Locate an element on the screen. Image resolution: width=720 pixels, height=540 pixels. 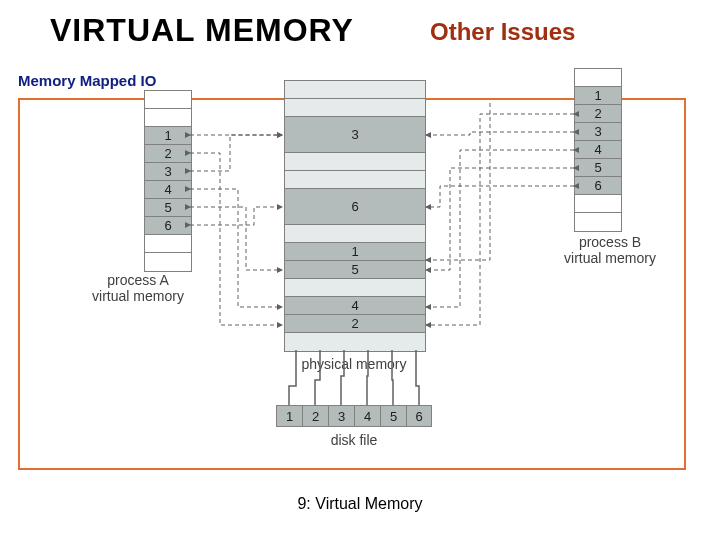
main-title: VIRTUAL MEMORY is located at coordinates (202, 30).